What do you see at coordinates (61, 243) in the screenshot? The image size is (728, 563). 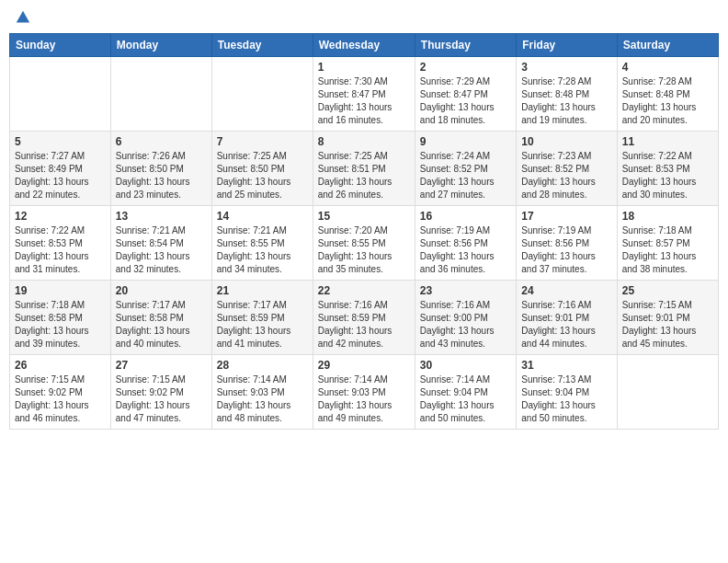 I see `calendar-cell: 12Sunrise: 7:22 AM Sunset: 8:53 PM Dayli…` at bounding box center [61, 243].